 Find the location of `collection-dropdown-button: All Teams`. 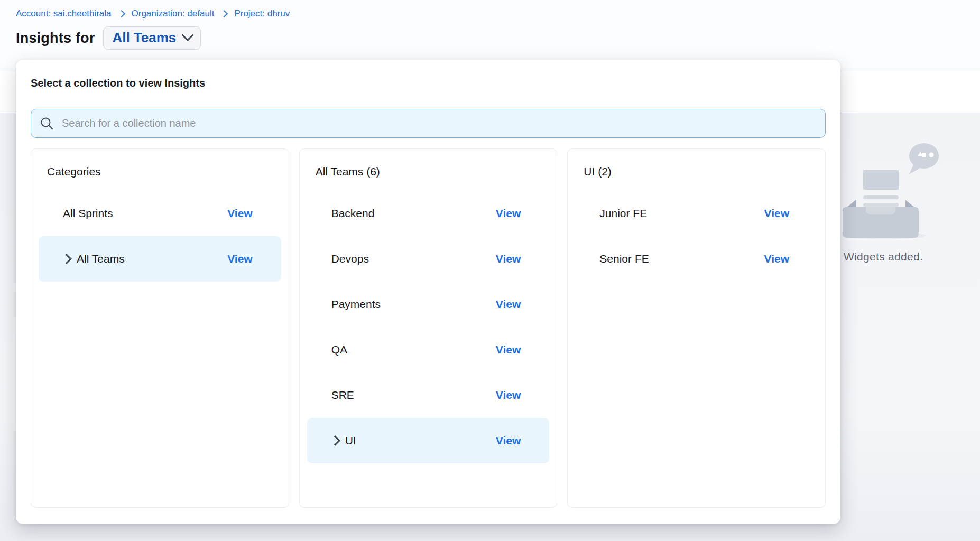

collection-dropdown-button: All Teams is located at coordinates (152, 38).